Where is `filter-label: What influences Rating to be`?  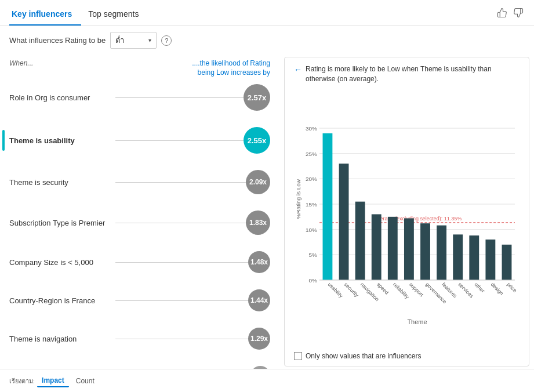
filter-label: What influences Rating to be is located at coordinates (57, 41).